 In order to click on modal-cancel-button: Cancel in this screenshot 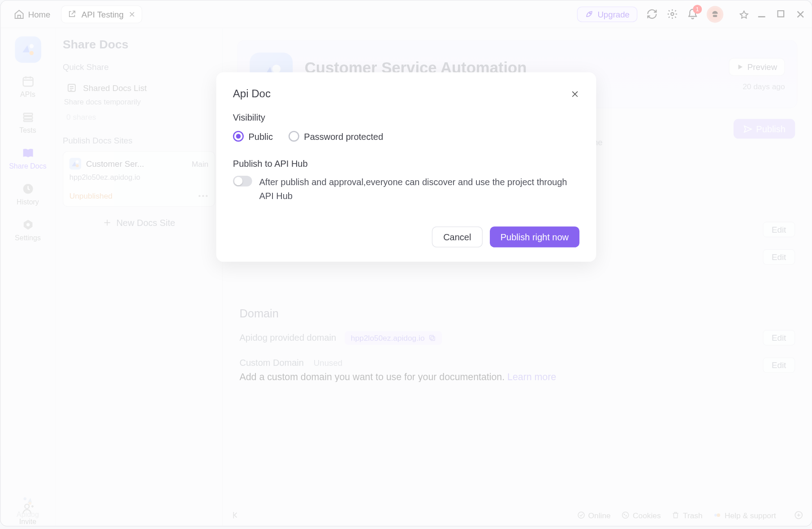, I will do `click(457, 237)`.